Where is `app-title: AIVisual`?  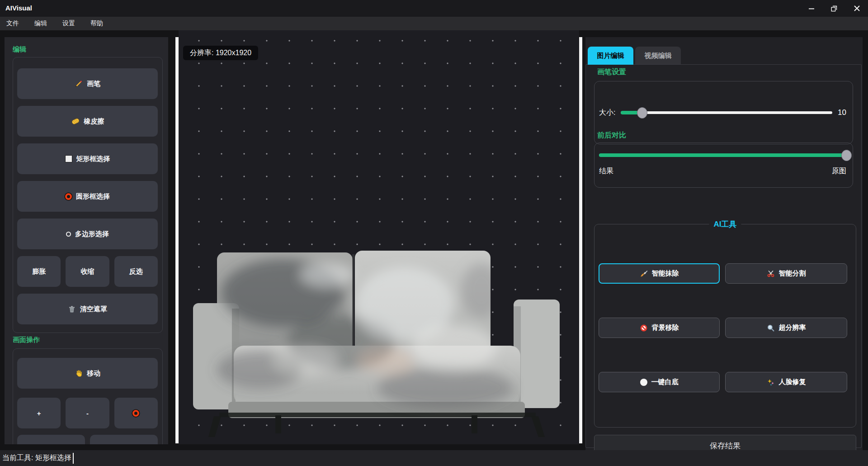 app-title: AIVisual is located at coordinates (19, 8).